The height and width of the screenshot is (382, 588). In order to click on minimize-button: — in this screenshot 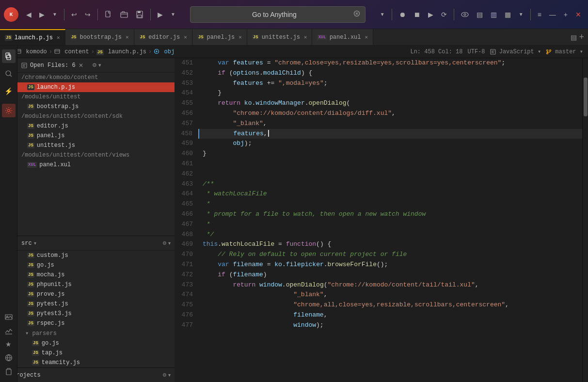, I will do `click(553, 15)`.